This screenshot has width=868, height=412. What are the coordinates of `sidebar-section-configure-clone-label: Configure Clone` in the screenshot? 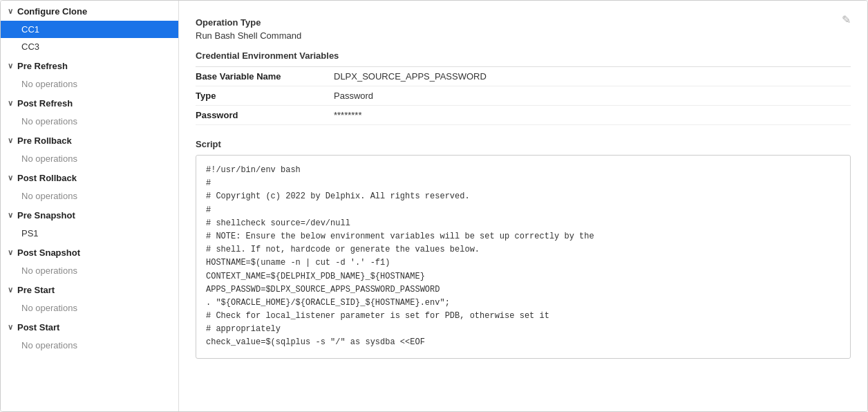 It's located at (53, 11).